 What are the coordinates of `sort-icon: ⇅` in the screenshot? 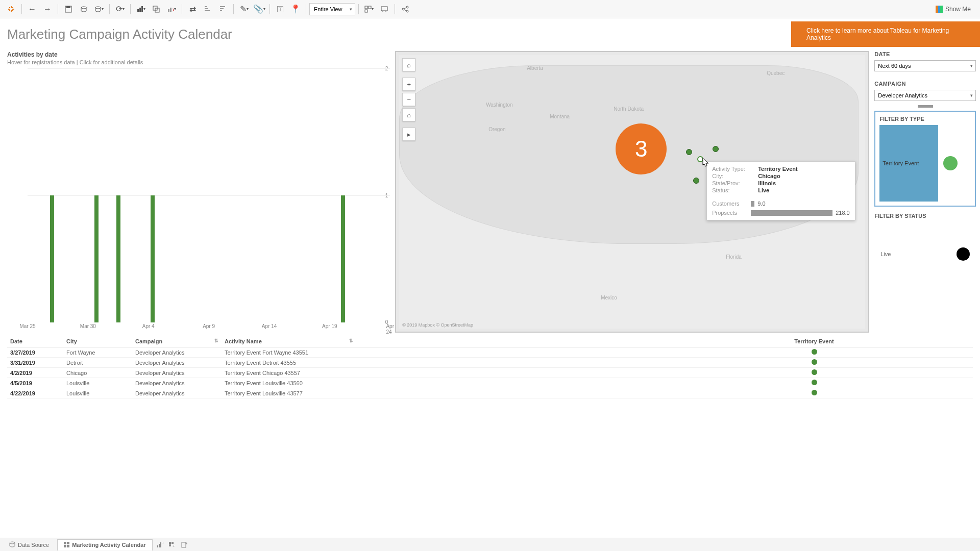 It's located at (216, 341).